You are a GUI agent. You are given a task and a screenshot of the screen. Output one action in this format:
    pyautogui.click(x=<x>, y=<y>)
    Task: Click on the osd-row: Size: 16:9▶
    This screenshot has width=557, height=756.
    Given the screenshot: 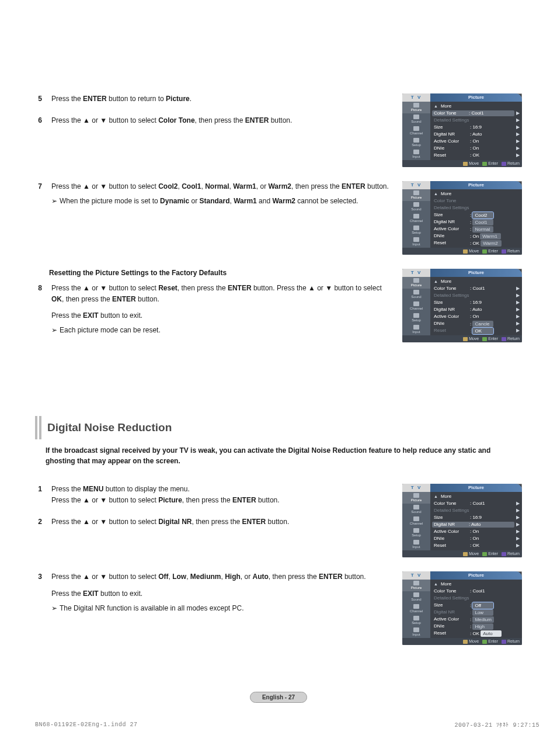 What is the action you would take?
    pyautogui.click(x=476, y=518)
    